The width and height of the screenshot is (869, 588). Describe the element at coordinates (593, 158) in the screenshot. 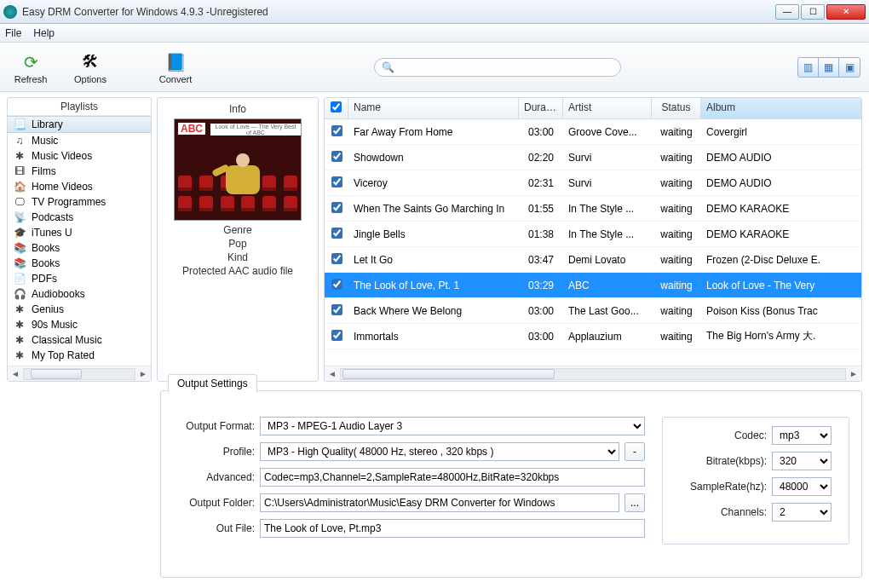

I see `table-row: Showdown02:20SurviwaitingDEMO AUDIO` at that location.